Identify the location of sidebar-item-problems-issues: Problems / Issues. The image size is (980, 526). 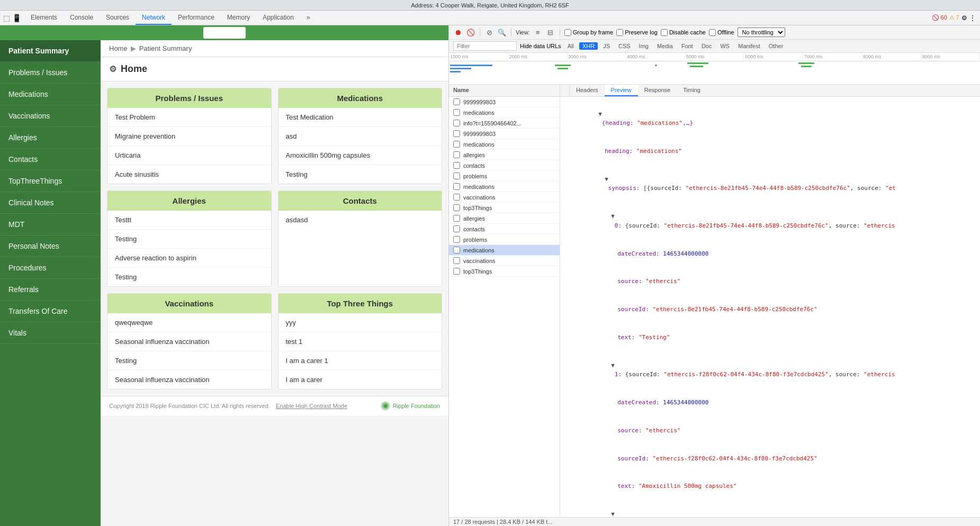
(50, 73).